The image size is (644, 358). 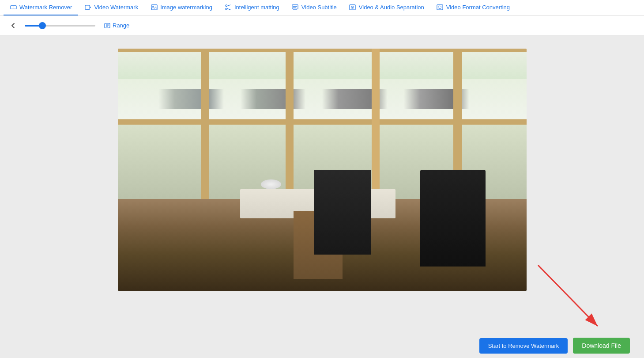 What do you see at coordinates (523, 346) in the screenshot?
I see `remove-watermark-button: Start to Remove Watermark` at bounding box center [523, 346].